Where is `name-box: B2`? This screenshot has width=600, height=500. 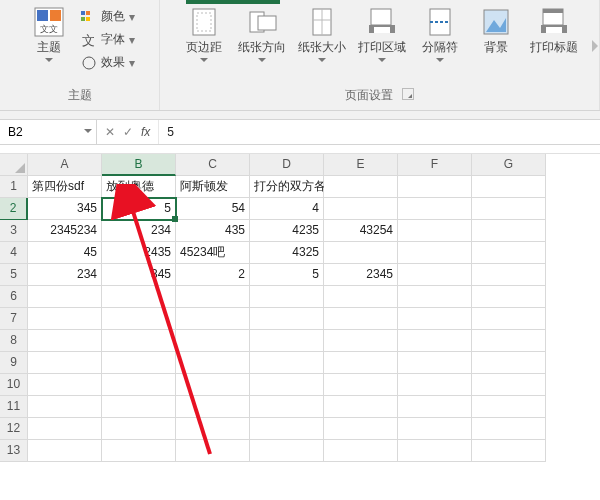 name-box: B2 is located at coordinates (48, 132).